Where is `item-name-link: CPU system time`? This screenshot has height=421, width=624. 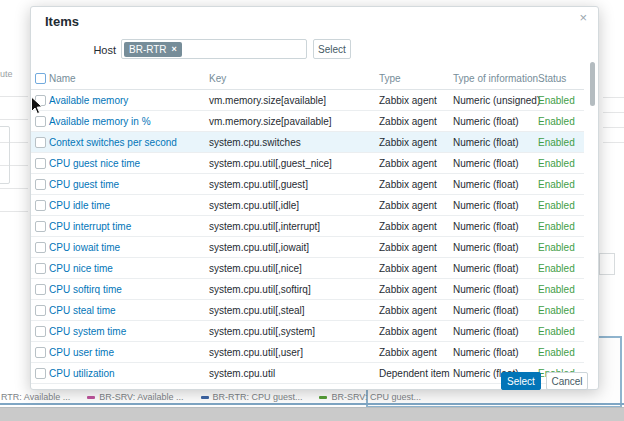
item-name-link: CPU system time is located at coordinates (88, 332).